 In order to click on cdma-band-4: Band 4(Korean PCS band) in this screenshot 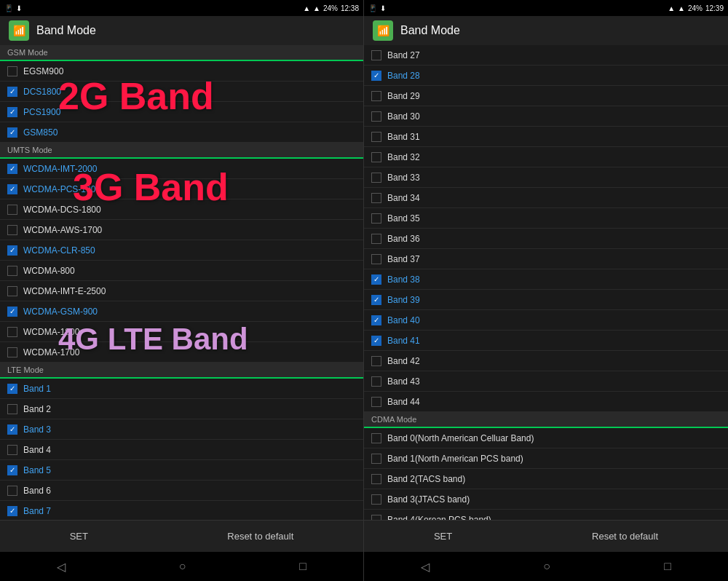, I will do `click(546, 515)`.